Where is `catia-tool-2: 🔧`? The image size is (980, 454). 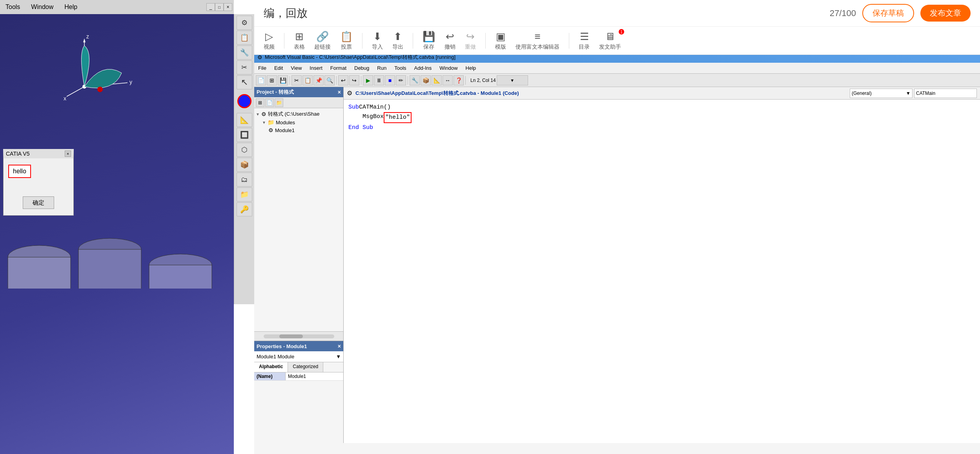
catia-tool-2: 🔧 is located at coordinates (244, 53).